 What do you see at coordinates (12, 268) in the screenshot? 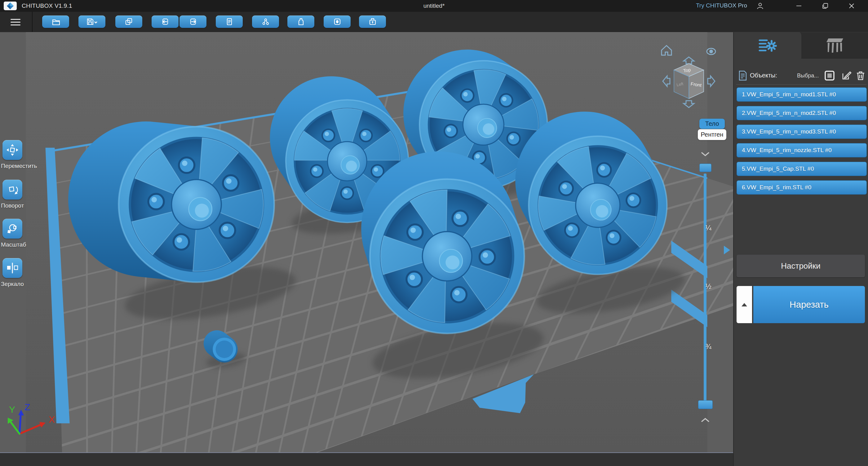
I see `mirror-tool-button` at bounding box center [12, 268].